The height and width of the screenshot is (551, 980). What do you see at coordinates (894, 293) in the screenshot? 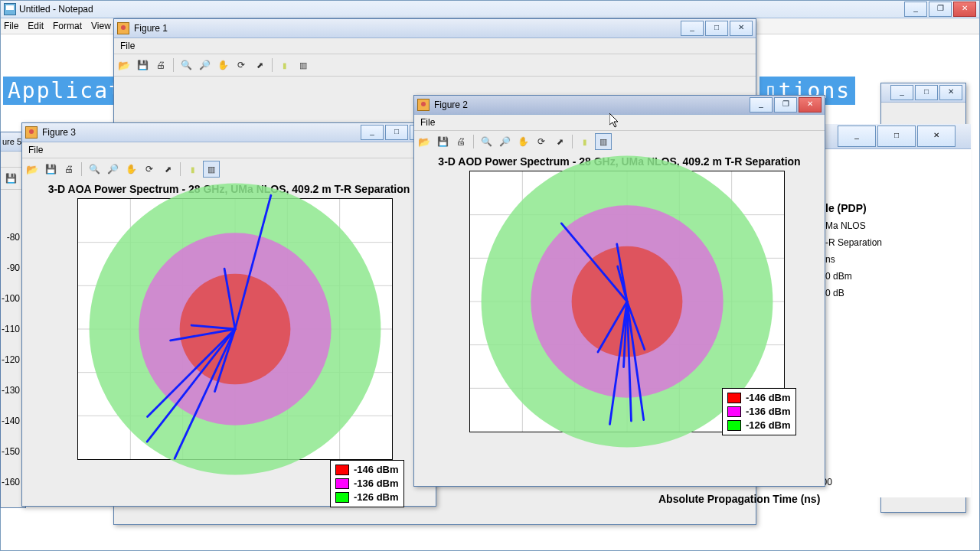
I see `pdp-annot-e: 0 dB` at bounding box center [894, 293].